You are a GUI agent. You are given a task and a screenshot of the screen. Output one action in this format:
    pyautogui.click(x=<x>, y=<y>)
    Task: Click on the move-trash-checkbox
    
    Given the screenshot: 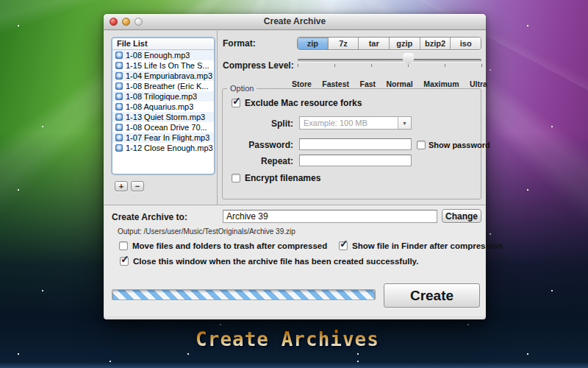 What is the action you would take?
    pyautogui.click(x=123, y=246)
    